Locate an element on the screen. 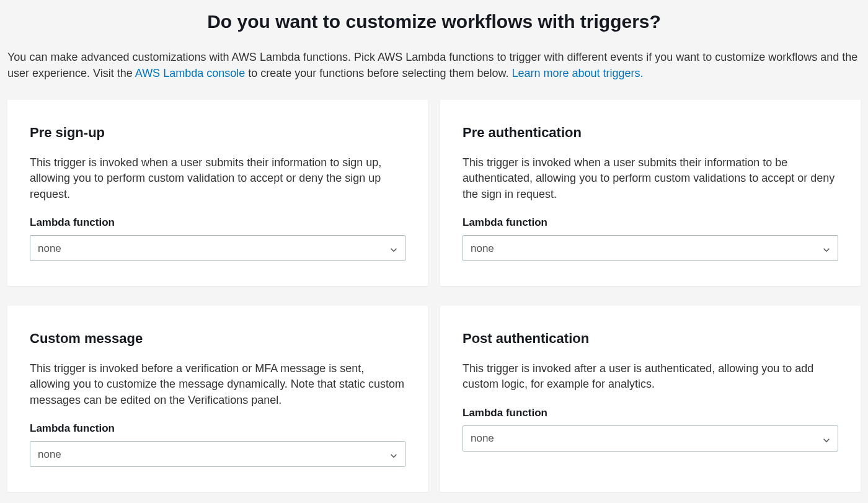 This screenshot has height=503, width=868. intro-text: You can make advanced customizations wit… is located at coordinates (434, 65).